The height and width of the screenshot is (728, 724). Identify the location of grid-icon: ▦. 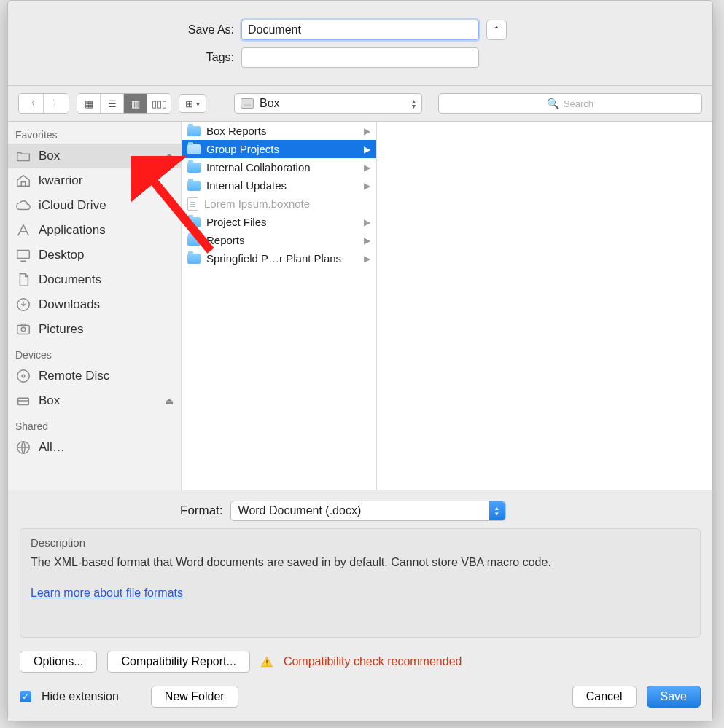
(89, 103).